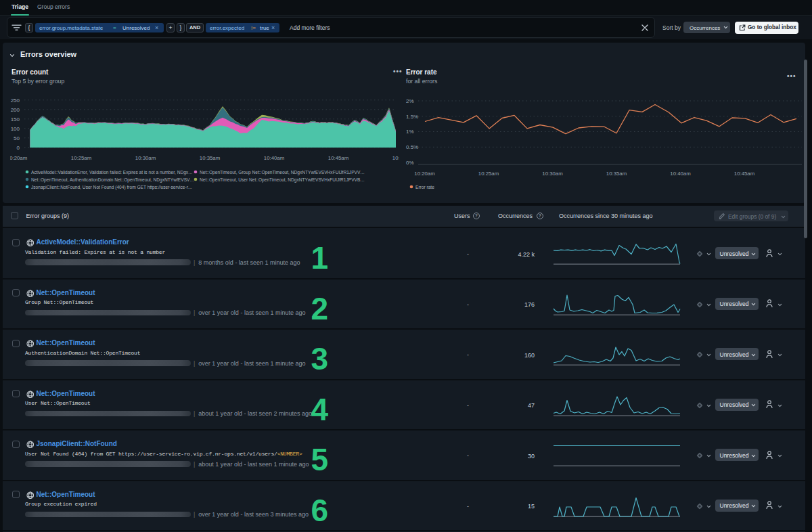 This screenshot has width=812, height=532. Describe the element at coordinates (16, 100) in the screenshot. I see `svg-text: 250` at that location.